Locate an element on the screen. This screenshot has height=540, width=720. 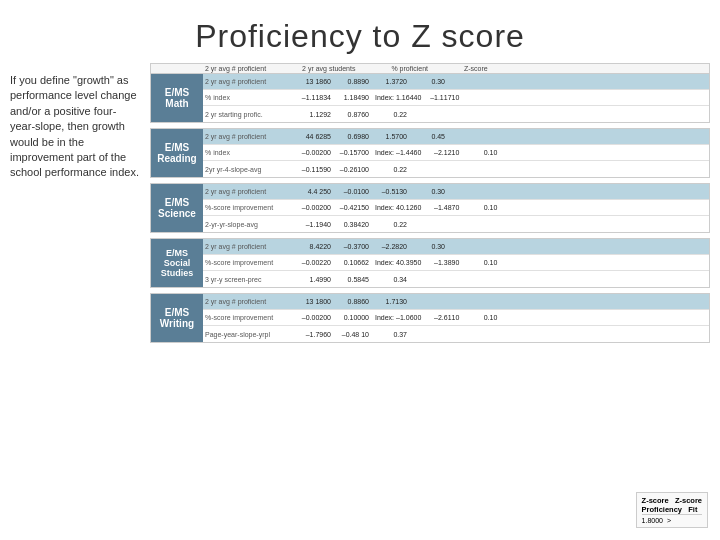
subject-block-reading: E/MSReading 2 yr avg # proficient 44 628… is located at coordinates (430, 153).